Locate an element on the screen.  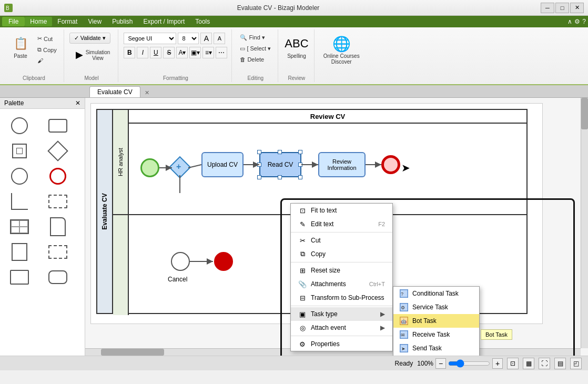
ctx-task-type: ▣ Task type ▶ is located at coordinates (342, 314).